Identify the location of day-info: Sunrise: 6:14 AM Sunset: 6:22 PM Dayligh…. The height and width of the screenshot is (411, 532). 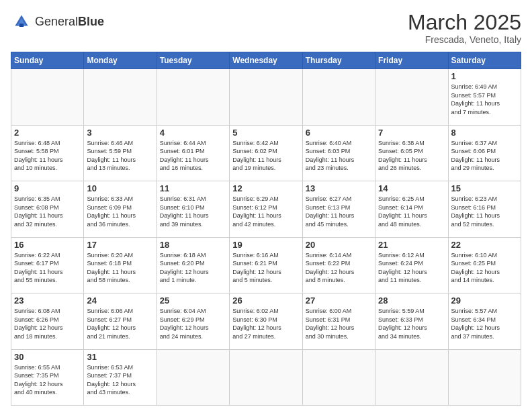
(339, 268).